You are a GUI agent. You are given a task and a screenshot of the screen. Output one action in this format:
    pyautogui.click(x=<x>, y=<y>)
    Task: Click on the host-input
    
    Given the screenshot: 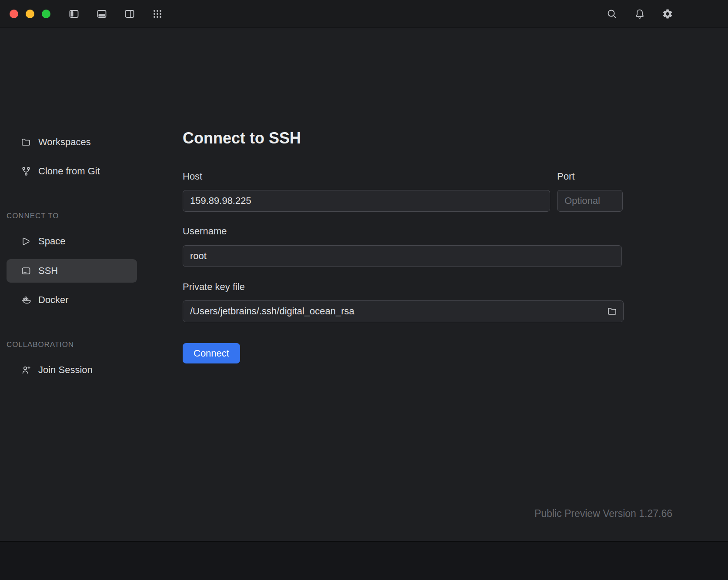 What is the action you would take?
    pyautogui.click(x=366, y=201)
    